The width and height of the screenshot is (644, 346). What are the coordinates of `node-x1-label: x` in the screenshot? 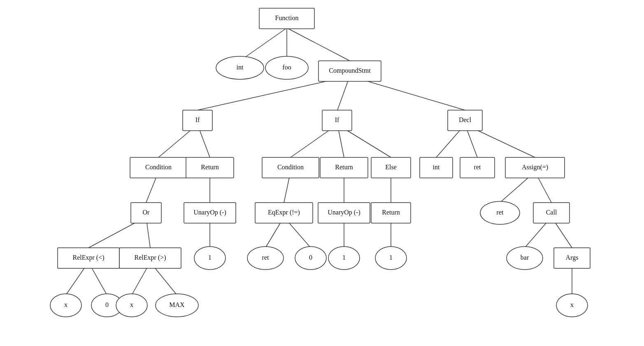 It's located at (66, 305).